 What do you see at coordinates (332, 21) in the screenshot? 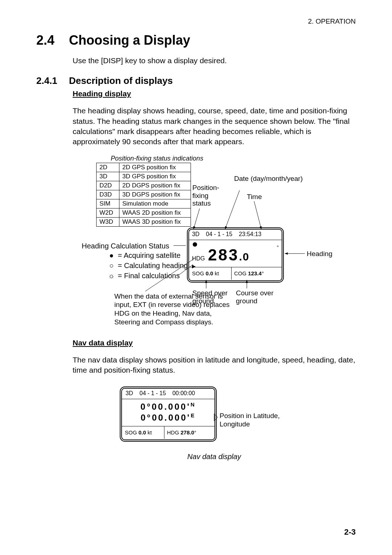
I see `chapter-header: 2. OPERATION` at bounding box center [332, 21].